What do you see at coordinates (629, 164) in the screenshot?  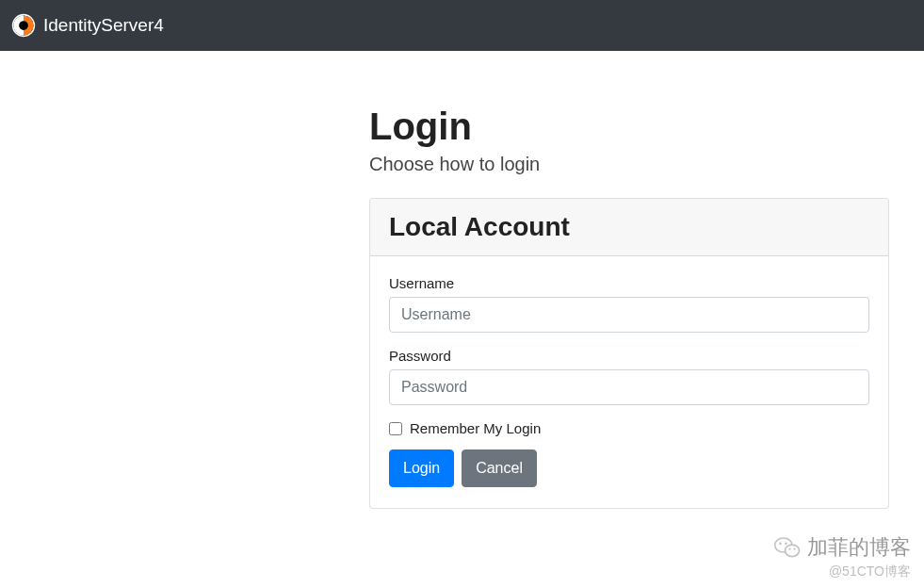 I see `page-subtitle: Choose how to login` at bounding box center [629, 164].